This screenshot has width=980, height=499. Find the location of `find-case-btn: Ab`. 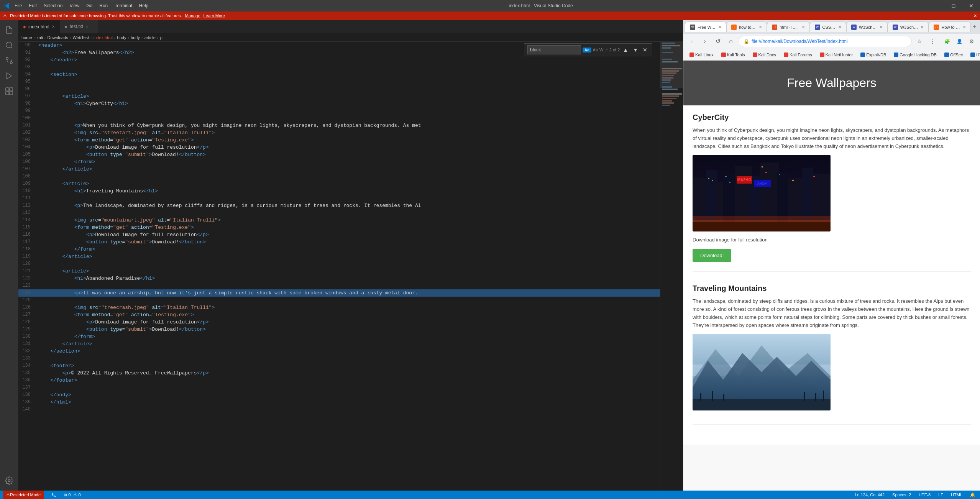

find-case-btn: Ab is located at coordinates (596, 50).